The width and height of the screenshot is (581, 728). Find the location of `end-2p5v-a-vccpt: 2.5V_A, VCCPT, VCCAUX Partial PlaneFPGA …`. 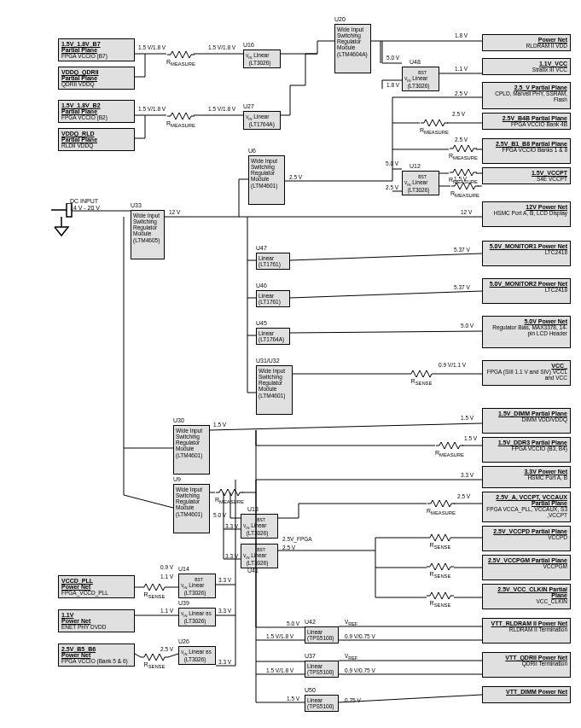

end-2p5v-a-vccpt: 2.5V_A, VCCPT, VCCAUX Partial PlaneFPGA … is located at coordinates (526, 507).